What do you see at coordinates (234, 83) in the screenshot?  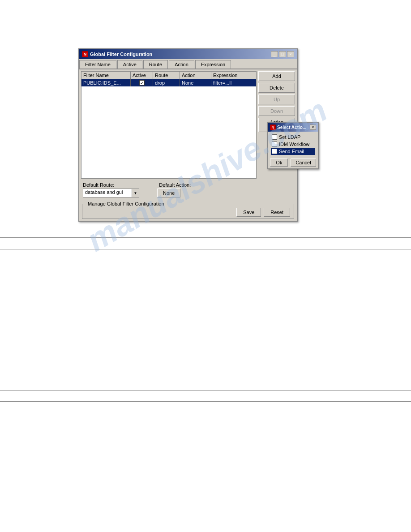 I see `cell-expression: filter=...ll` at bounding box center [234, 83].